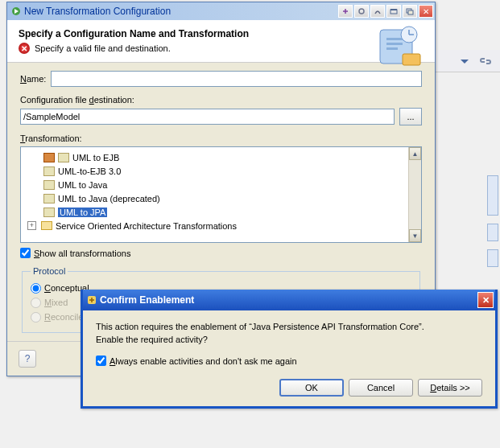 Image resolution: width=500 pixels, height=448 pixels. I want to click on tree-item: UML to Java (deprecated), so click(232, 198).